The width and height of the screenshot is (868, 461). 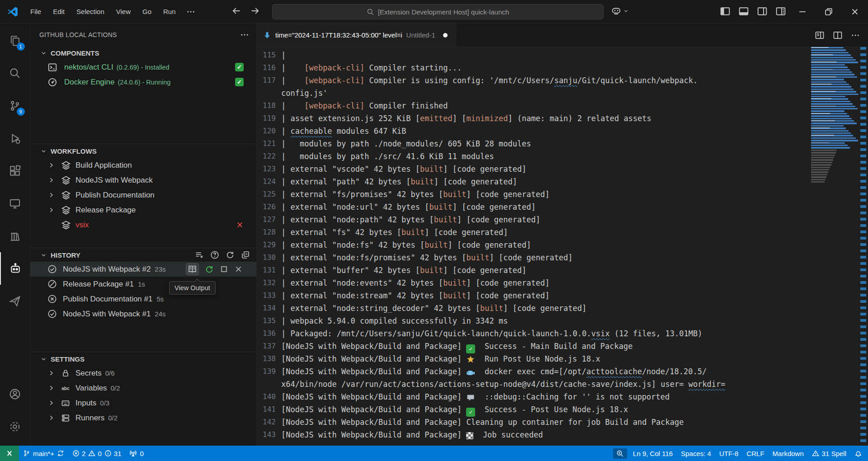 I want to click on menu-edit: Edit, so click(x=59, y=12).